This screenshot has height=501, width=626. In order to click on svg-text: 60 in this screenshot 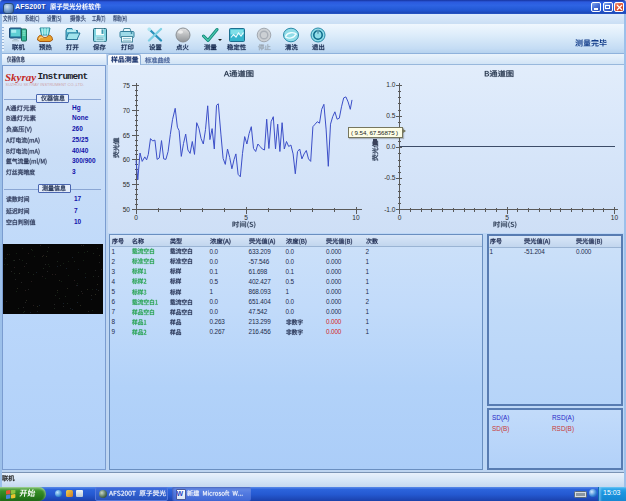, I will do `click(127, 160)`.